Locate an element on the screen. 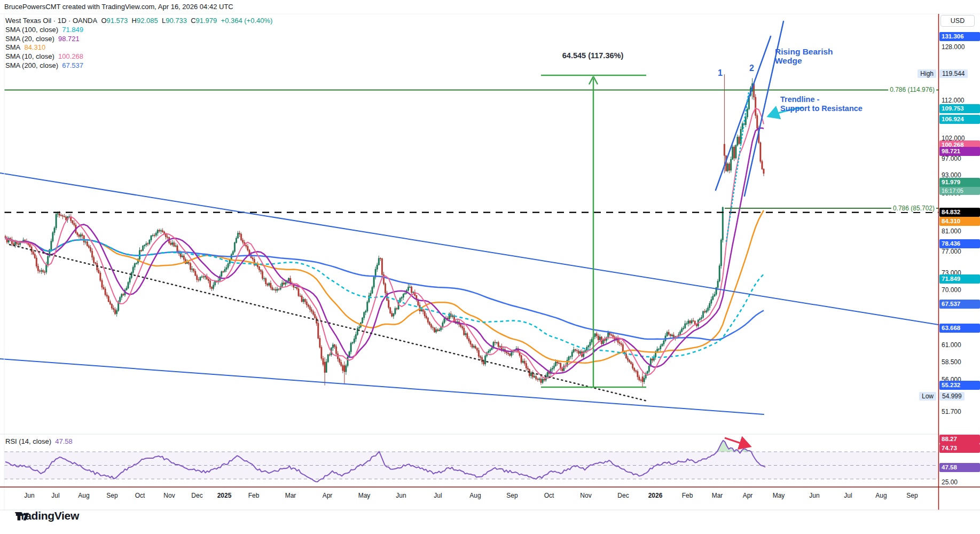  price-axis-badge: 55.232 is located at coordinates (960, 386).